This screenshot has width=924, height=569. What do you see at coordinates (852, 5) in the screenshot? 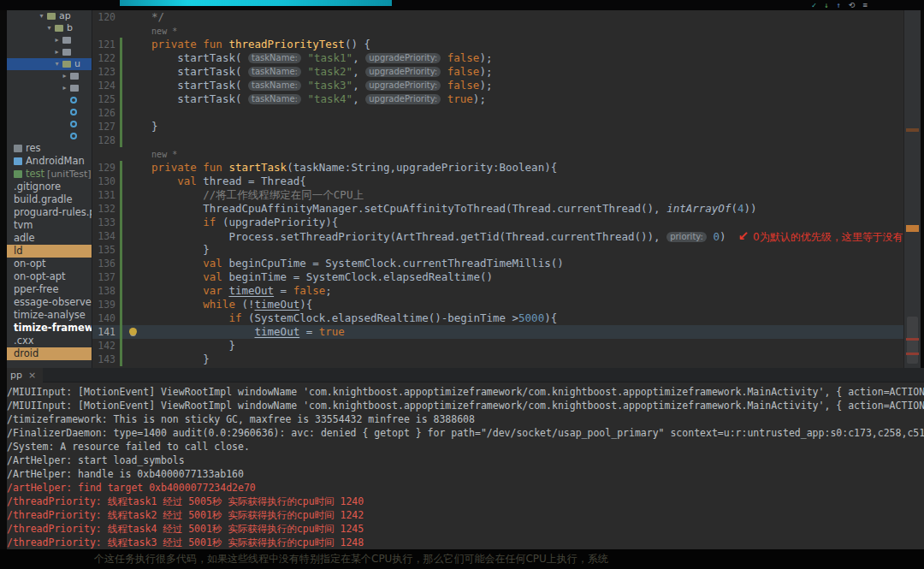
I see `history-icon: ⟲` at bounding box center [852, 5].